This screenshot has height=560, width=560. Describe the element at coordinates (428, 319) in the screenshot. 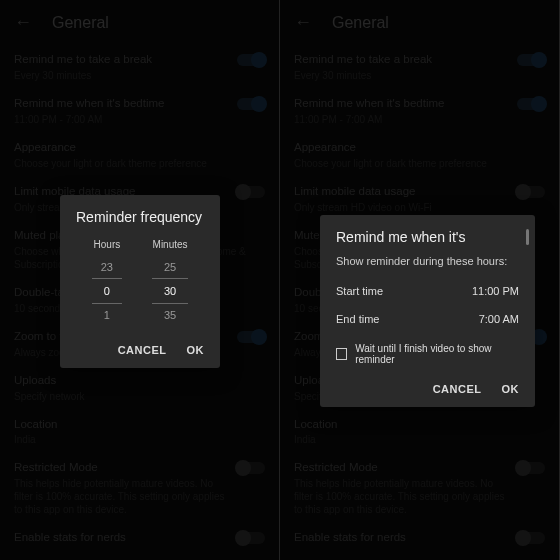

I see `end-time-row: End time 7:00 AM` at that location.